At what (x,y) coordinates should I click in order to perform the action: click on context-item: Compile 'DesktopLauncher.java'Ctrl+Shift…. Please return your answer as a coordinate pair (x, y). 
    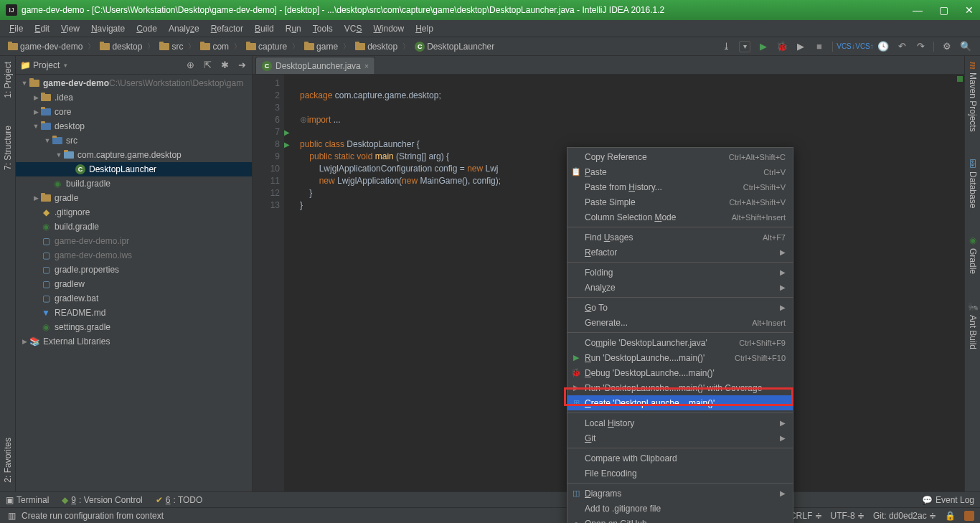
    Looking at the image, I should click on (680, 343).